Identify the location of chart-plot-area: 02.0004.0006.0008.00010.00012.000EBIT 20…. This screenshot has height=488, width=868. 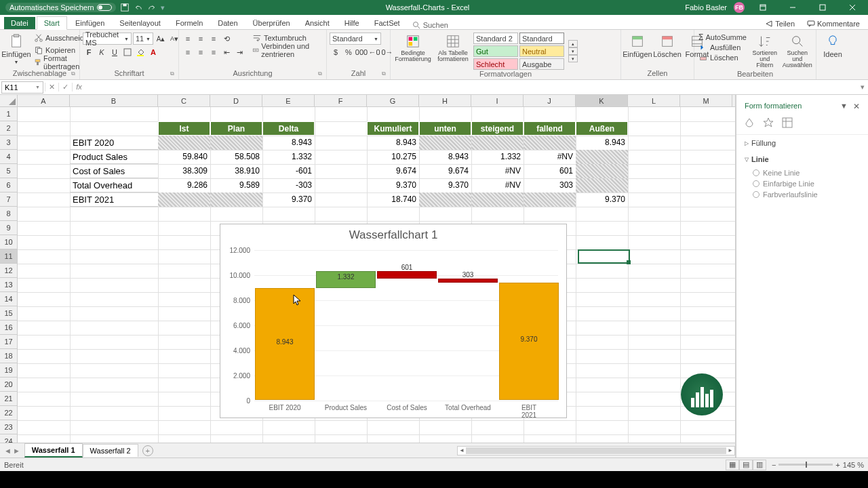
(406, 325).